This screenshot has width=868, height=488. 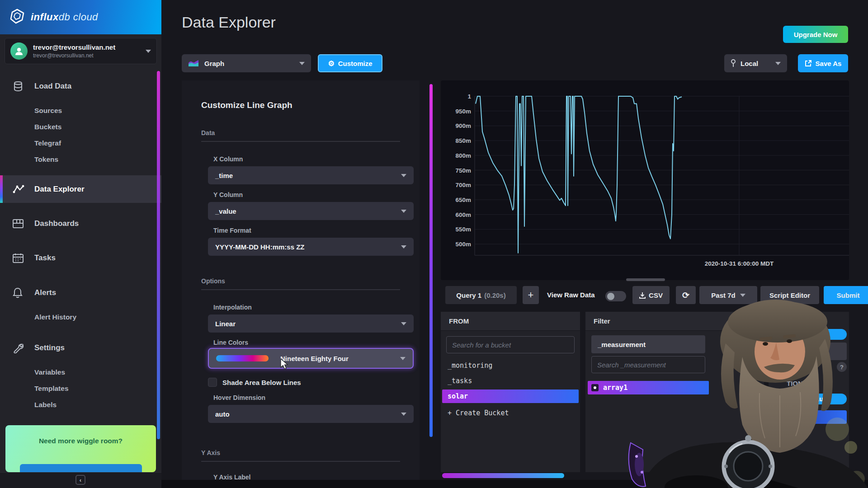 I want to click on sidebar-item-label: Data Explorer, so click(x=60, y=189).